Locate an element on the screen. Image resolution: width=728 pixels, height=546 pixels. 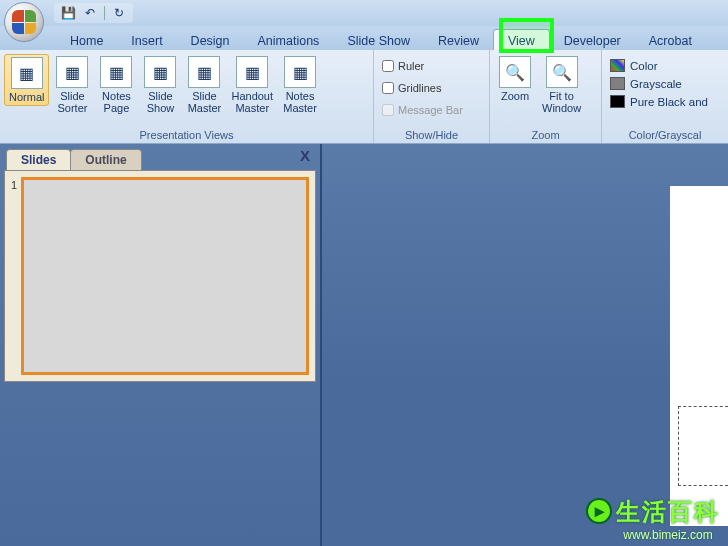
placeholder-box is located at coordinates (703, 446).